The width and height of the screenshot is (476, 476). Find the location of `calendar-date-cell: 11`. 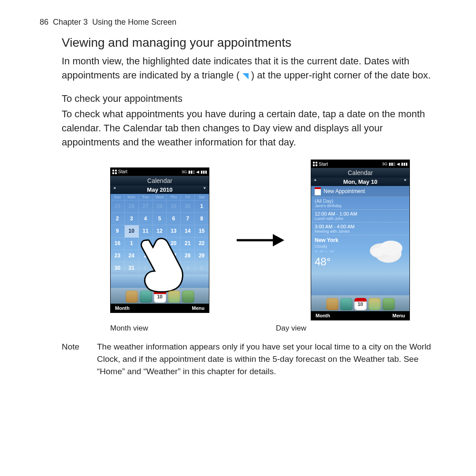

calendar-date-cell: 11 is located at coordinates (146, 231).